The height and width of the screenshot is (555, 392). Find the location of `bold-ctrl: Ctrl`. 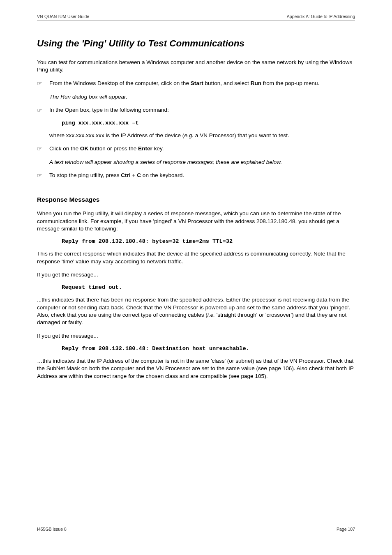

bold-ctrl: Ctrl is located at coordinates (126, 175).